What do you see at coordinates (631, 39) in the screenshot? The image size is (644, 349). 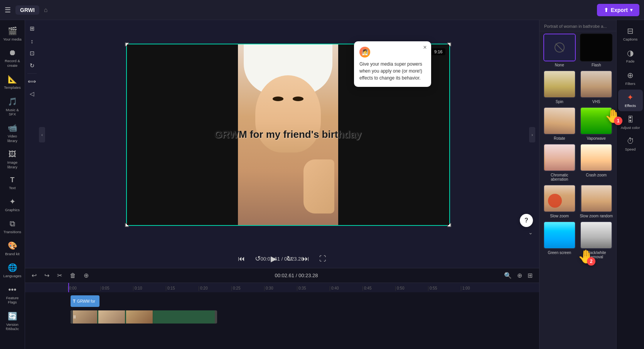 I see `sidebar-right-item-label: Captions` at bounding box center [631, 39].